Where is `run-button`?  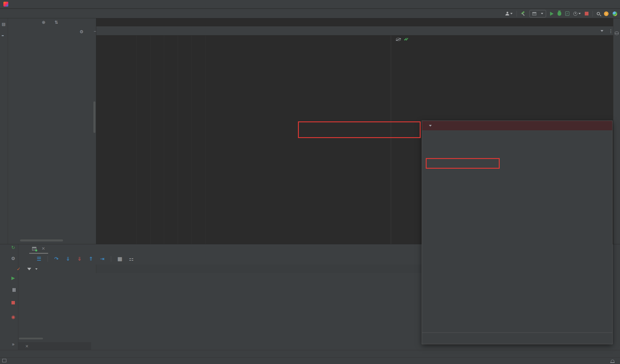 run-button is located at coordinates (552, 14).